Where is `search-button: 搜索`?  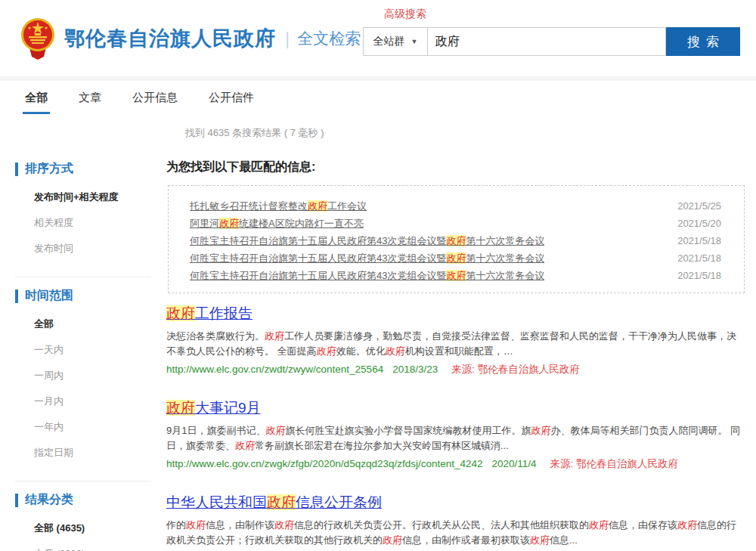
search-button: 搜索 is located at coordinates (703, 42).